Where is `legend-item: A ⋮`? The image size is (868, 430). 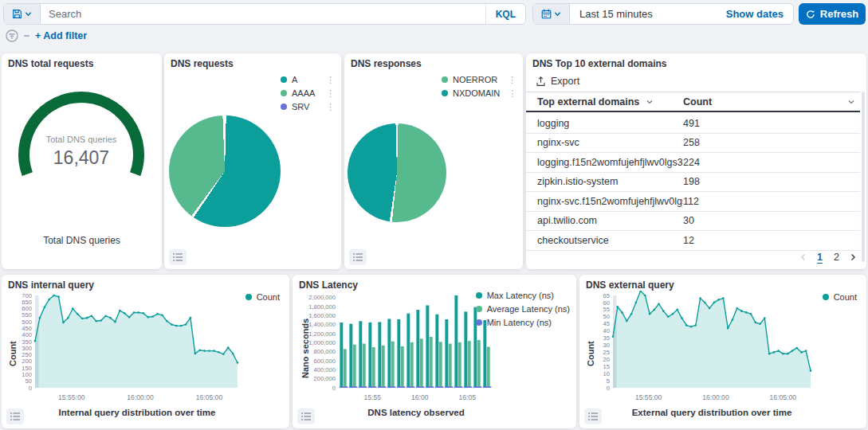
legend-item: A ⋮ is located at coordinates (308, 80).